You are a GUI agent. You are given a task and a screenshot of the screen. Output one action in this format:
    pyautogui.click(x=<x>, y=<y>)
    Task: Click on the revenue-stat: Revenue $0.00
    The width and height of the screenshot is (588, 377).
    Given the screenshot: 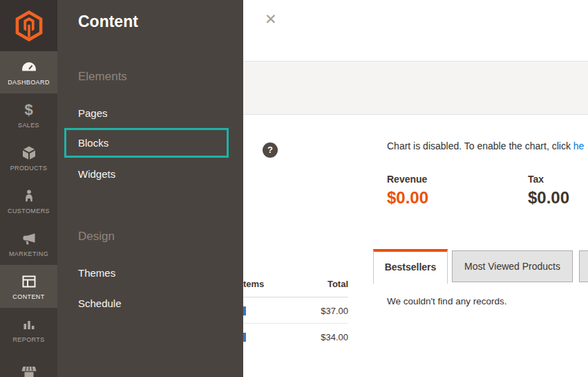 What is the action you would take?
    pyautogui.click(x=408, y=191)
    